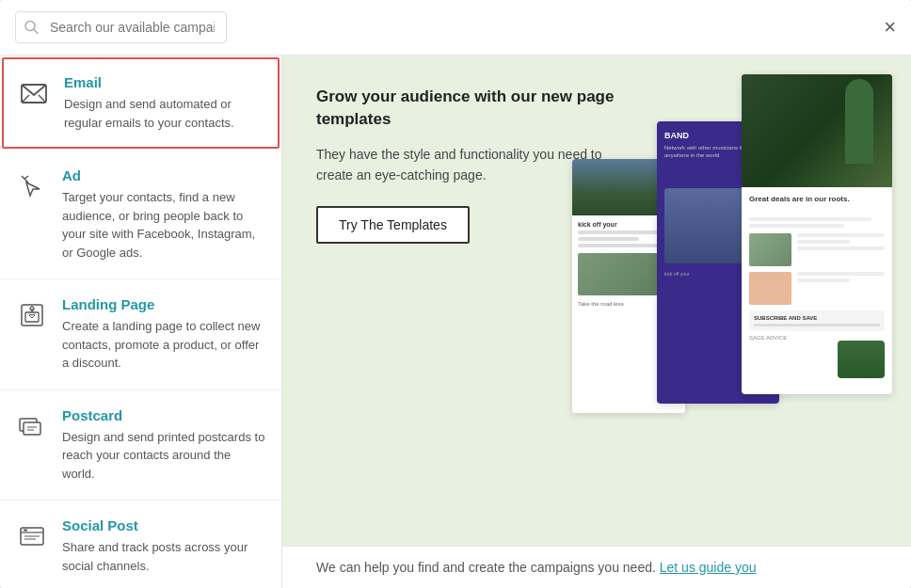 This screenshot has width=911, height=588. Describe the element at coordinates (164, 344) in the screenshot. I see `landing-page-desc: Create a landing page to collect new con…` at that location.